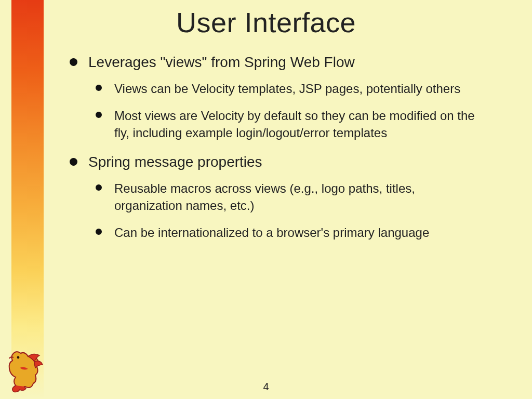 The image size is (532, 399). Describe the element at coordinates (266, 387) in the screenshot. I see `page-number: 4` at that location.